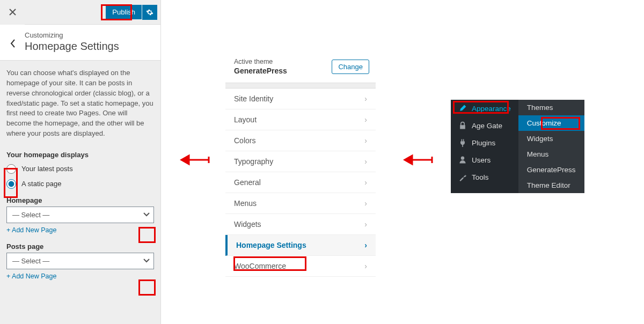  What do you see at coordinates (463, 143) in the screenshot?
I see `plug-icon` at bounding box center [463, 143].